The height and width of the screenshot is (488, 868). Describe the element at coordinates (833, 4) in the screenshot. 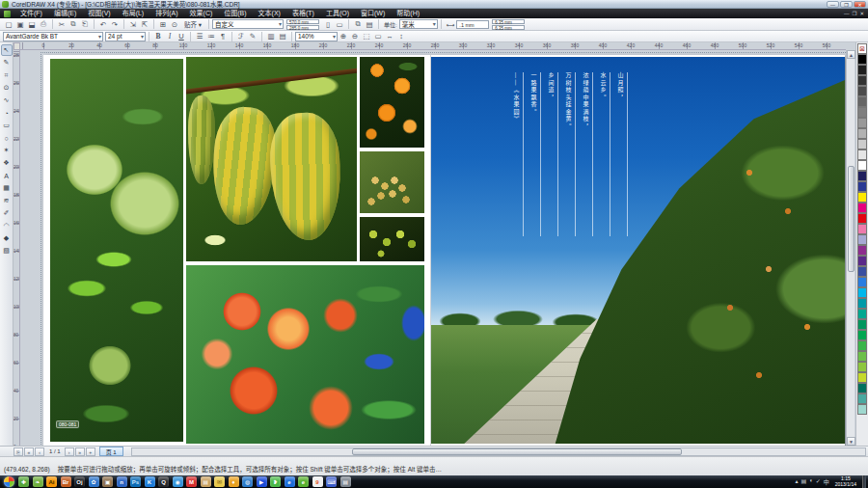

I see `minimize-button: —` at that location.